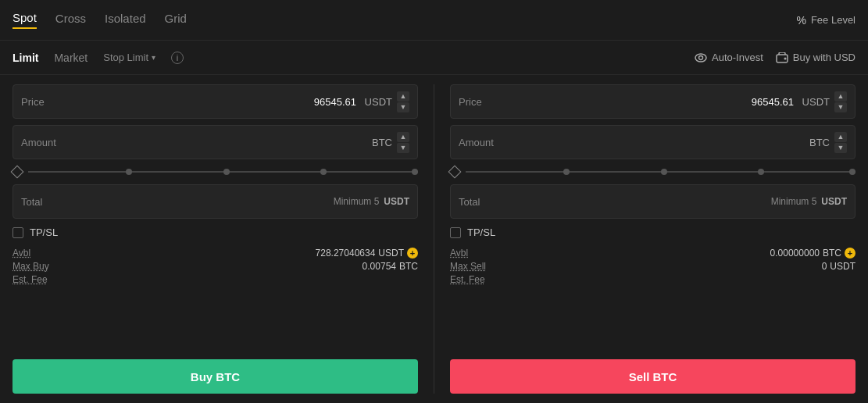 This screenshot has width=868, height=403. I want to click on buy-price-unit: USDT, so click(377, 102).